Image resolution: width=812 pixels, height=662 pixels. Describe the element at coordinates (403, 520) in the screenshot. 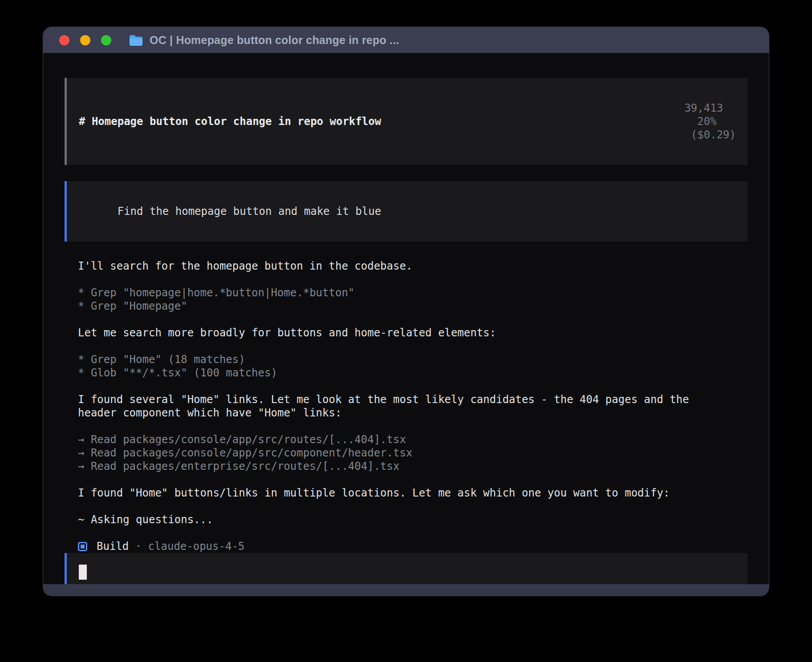

I see `asking-status-line: ~ Asking questions...` at that location.